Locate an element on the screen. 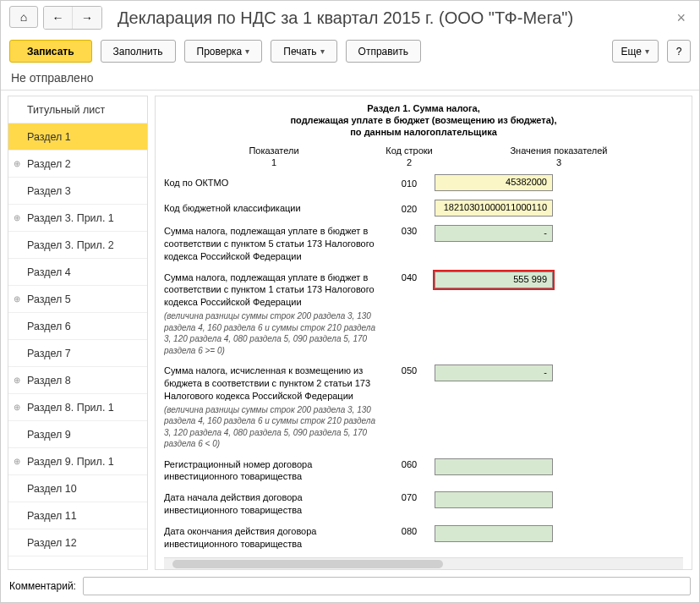 The image size is (700, 603). row-code: 080 is located at coordinates (409, 531).